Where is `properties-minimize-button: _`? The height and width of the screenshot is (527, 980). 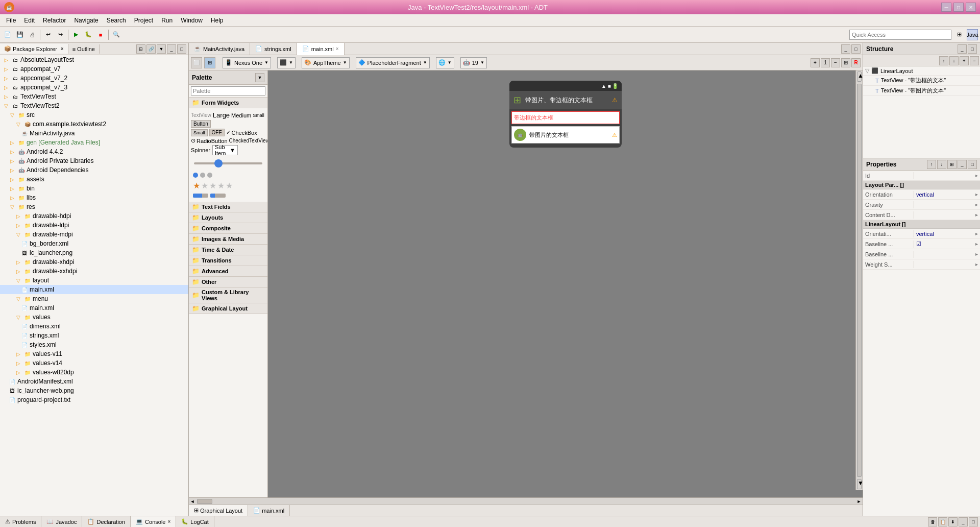 properties-minimize-button: _ is located at coordinates (962, 164).